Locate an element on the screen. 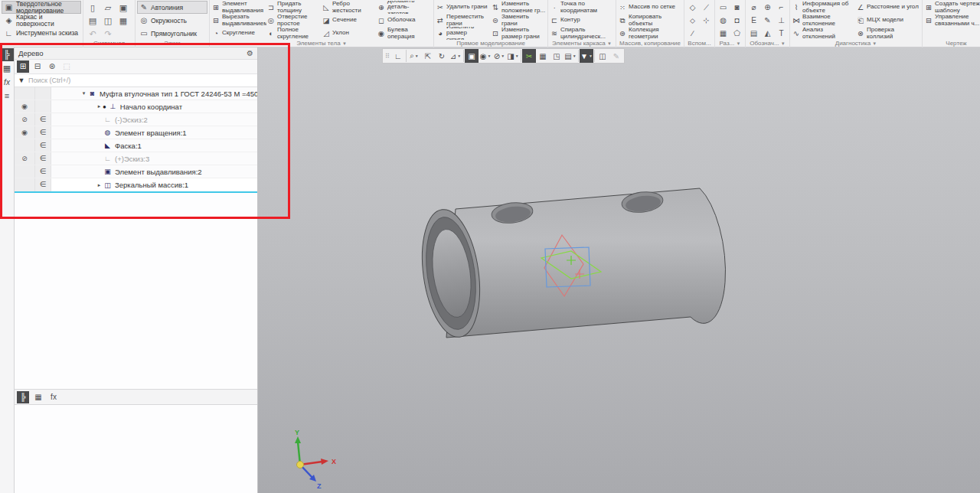 The width and height of the screenshot is (980, 493). button-изменить-размер-скругл: ◕Изменить размер скругл... is located at coordinates (463, 34).